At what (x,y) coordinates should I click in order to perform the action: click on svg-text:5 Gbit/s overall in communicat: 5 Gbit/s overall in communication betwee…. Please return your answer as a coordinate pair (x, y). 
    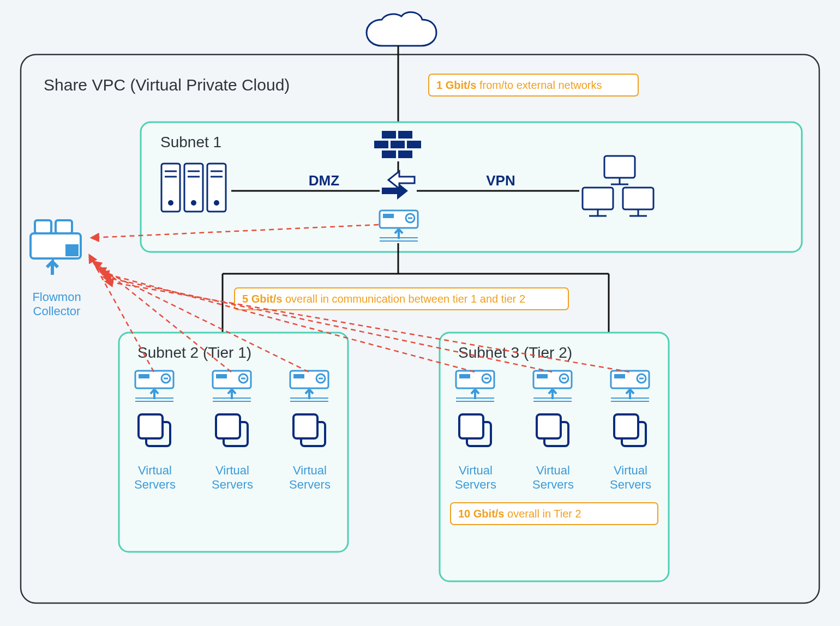
    Looking at the image, I should click on (384, 299).